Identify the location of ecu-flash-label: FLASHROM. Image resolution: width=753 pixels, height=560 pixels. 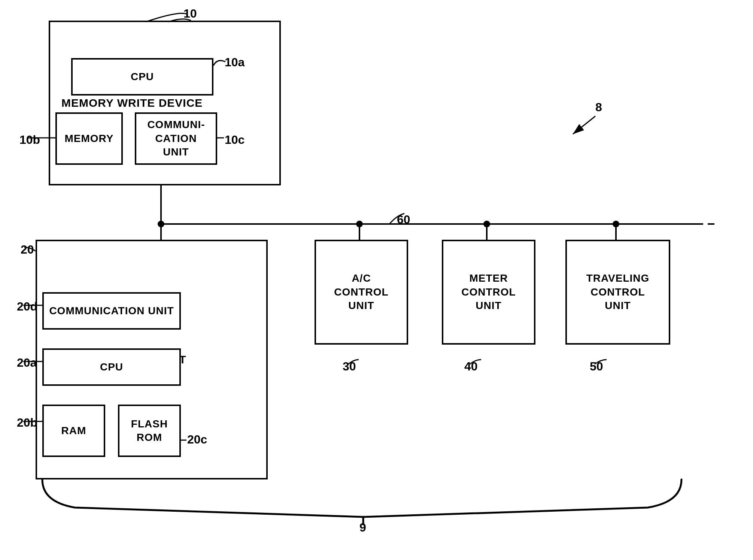
(149, 431).